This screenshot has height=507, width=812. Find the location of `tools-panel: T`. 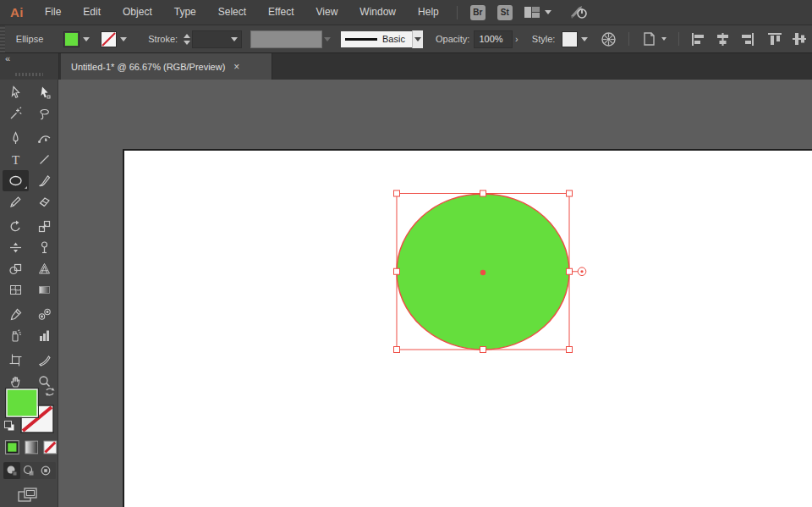

tools-panel: T is located at coordinates (29, 293).